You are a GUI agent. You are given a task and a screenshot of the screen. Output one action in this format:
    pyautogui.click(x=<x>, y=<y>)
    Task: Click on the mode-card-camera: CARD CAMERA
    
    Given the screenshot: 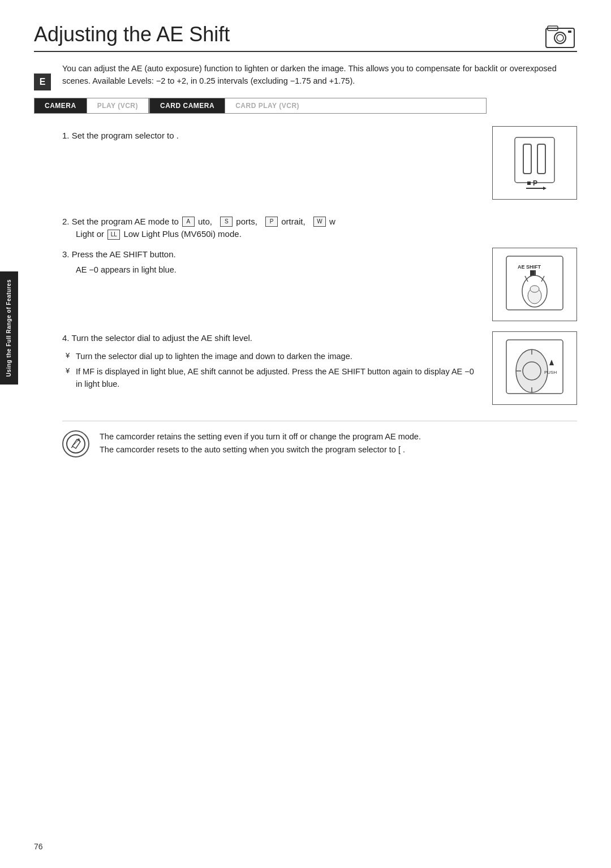 What is the action you would take?
    pyautogui.click(x=188, y=106)
    